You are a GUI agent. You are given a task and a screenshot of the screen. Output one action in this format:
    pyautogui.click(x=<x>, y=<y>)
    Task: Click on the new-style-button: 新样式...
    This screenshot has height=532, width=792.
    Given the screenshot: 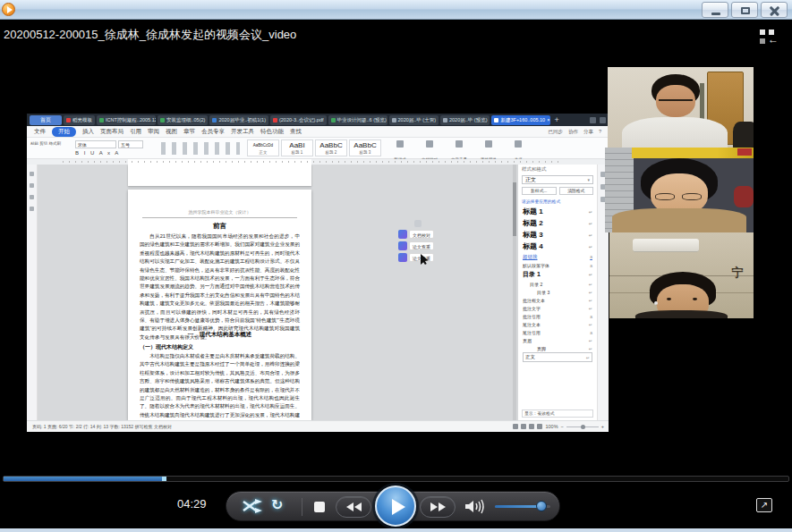 What is the action you would take?
    pyautogui.click(x=539, y=191)
    